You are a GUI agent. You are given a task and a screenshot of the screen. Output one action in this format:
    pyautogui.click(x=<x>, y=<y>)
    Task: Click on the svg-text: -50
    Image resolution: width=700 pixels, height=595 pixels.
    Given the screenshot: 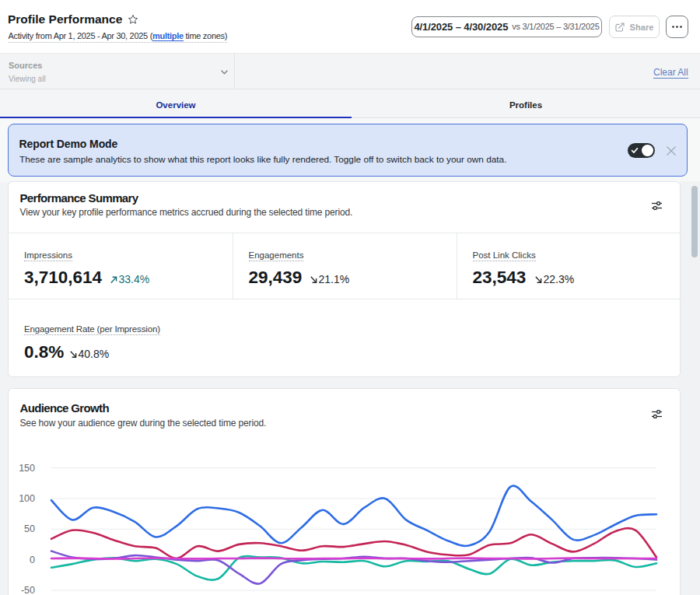 What is the action you would take?
    pyautogui.click(x=28, y=590)
    